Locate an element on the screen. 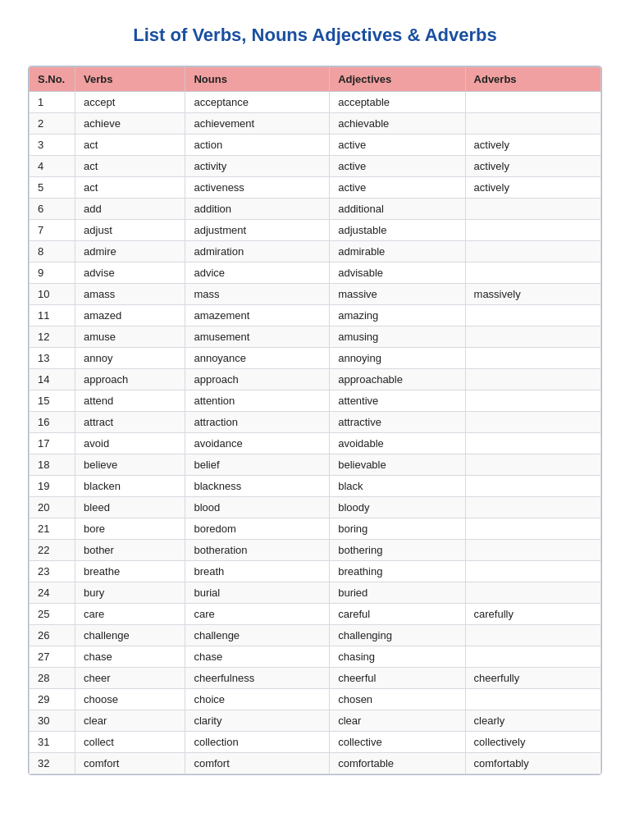 The image size is (630, 840). cell-adjective: approachable is located at coordinates (397, 380).